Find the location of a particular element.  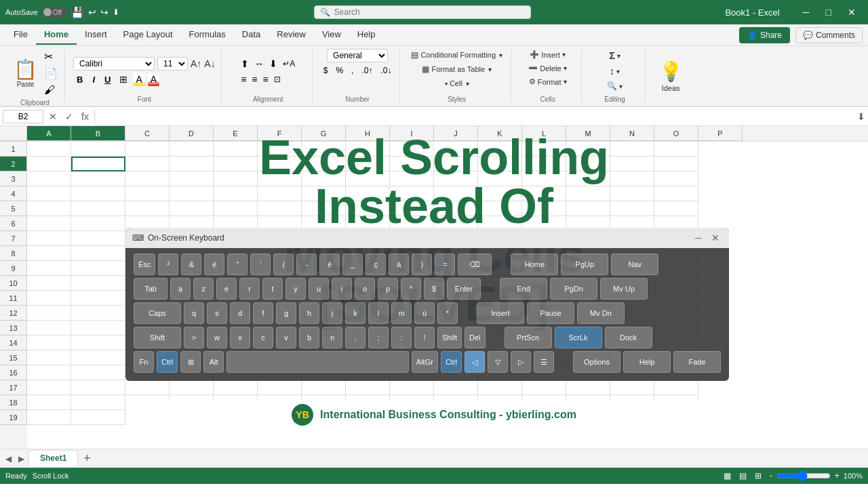

col-header-D: D is located at coordinates (191, 134).